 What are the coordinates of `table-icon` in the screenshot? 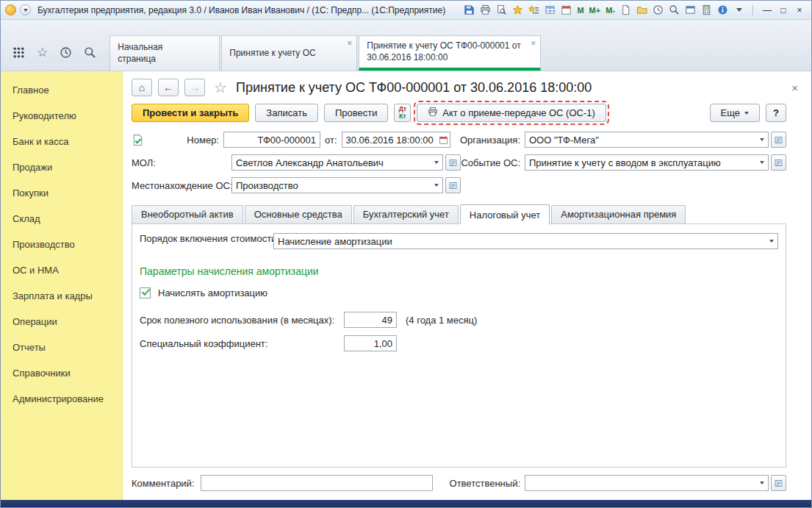 It's located at (550, 10).